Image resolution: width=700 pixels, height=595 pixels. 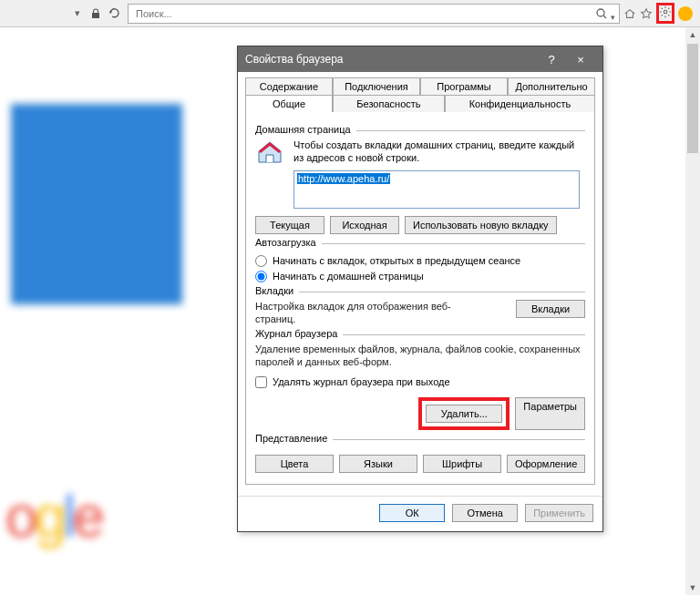 What do you see at coordinates (376, 86) in the screenshot?
I see `tab-connections: Подключения` at bounding box center [376, 86].